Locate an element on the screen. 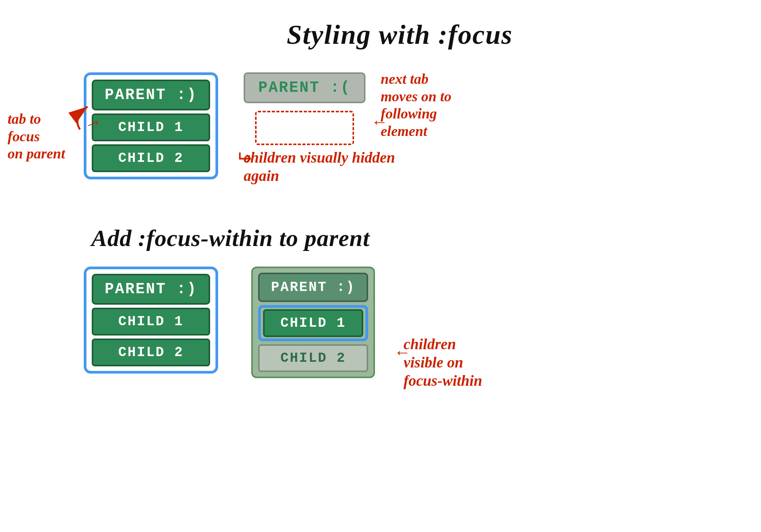 The image size is (761, 532). section2-left-diagram: PARENT :) CHILD 1 CHILD 2 is located at coordinates (151, 320).